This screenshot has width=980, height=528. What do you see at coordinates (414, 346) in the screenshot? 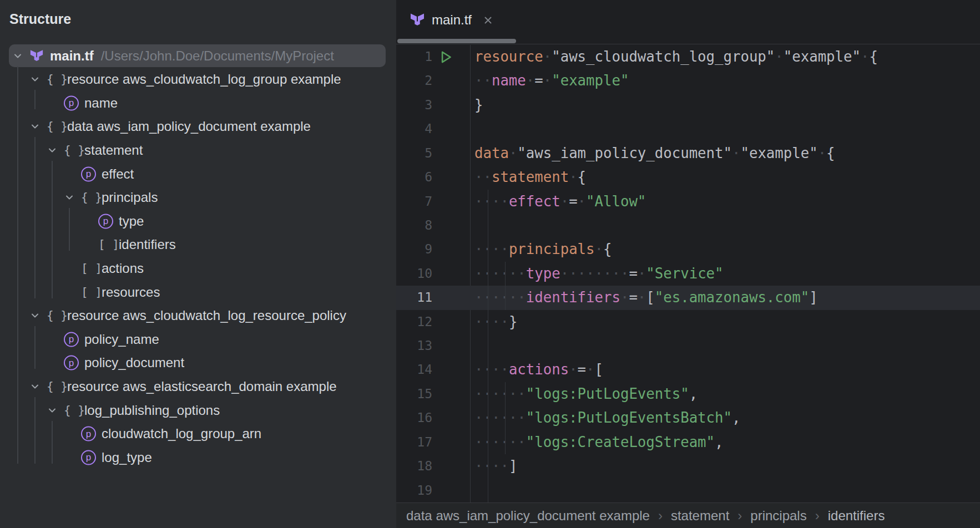
I see `line-number: 13` at bounding box center [414, 346].